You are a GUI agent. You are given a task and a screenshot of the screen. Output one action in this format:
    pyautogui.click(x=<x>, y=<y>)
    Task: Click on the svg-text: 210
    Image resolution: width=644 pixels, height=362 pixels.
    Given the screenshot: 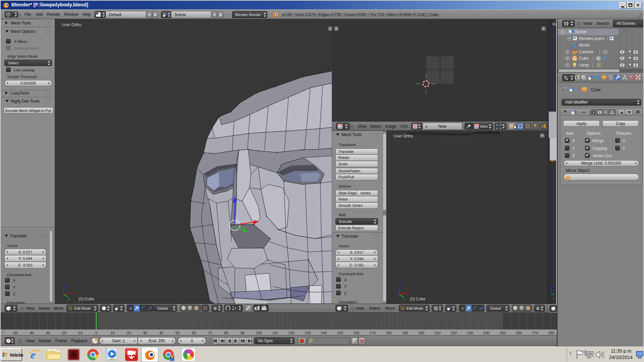 What is the action you would take?
    pyautogui.click(x=437, y=333)
    